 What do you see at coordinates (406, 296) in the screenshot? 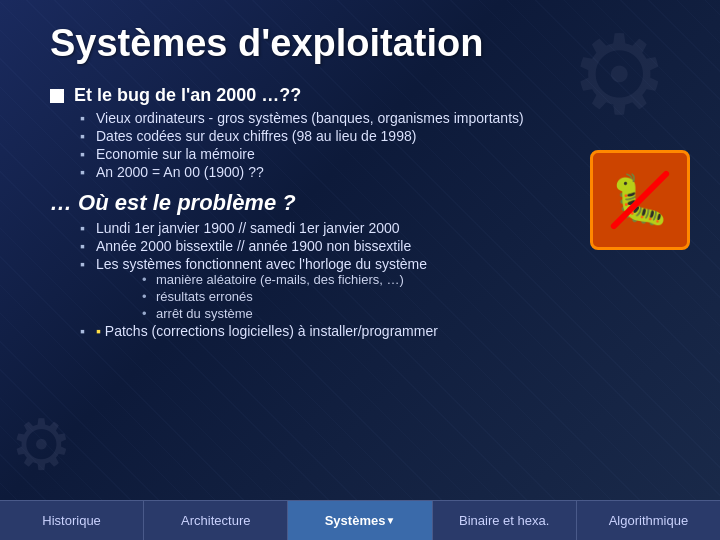
I see `sub-sub-list: manière aléatoire (e-mails, des fichiers…` at bounding box center [406, 296].